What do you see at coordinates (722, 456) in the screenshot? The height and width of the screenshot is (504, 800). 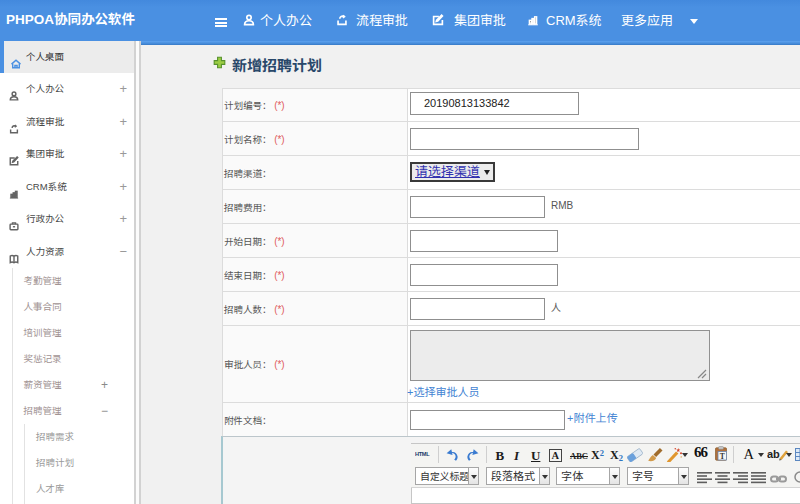 I see `svg-text: T` at bounding box center [722, 456].